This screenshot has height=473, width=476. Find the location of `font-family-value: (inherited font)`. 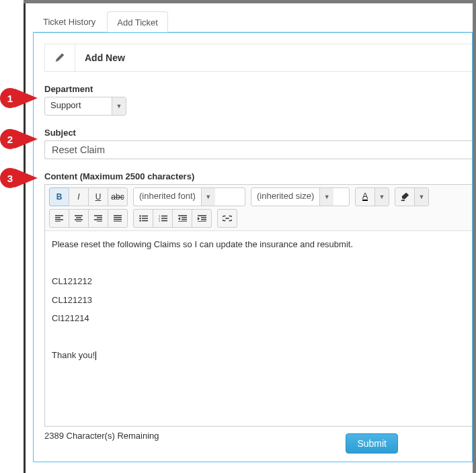

font-family-value: (inherited font) is located at coordinates (167, 197).